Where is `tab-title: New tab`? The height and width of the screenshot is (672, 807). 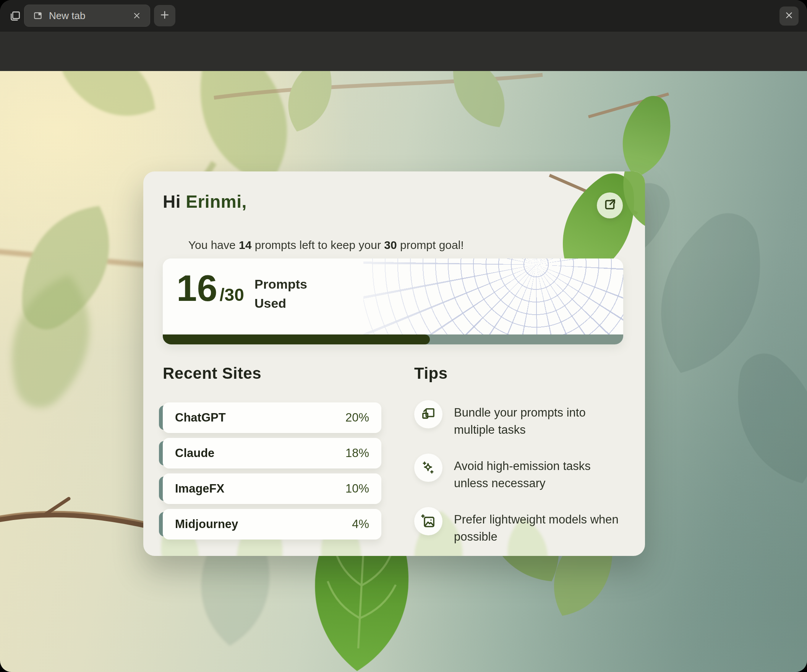
tab-title: New tab is located at coordinates (91, 16).